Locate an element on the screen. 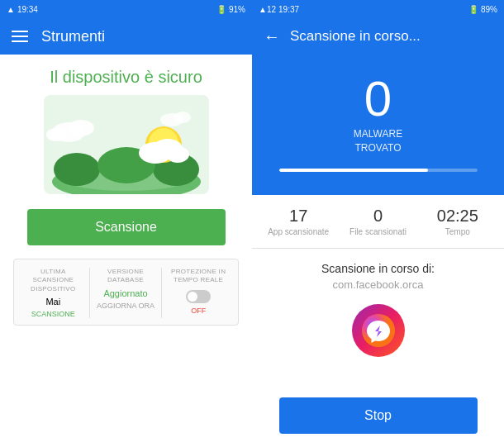 The height and width of the screenshot is (447, 504). status-bar-left-icons: ▲ 19:34 is located at coordinates (22, 10).